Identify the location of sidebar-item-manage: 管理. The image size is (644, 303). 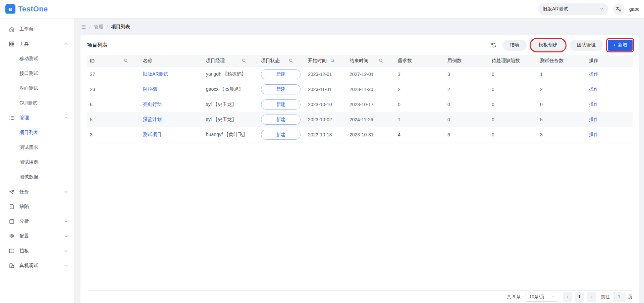
(37, 118).